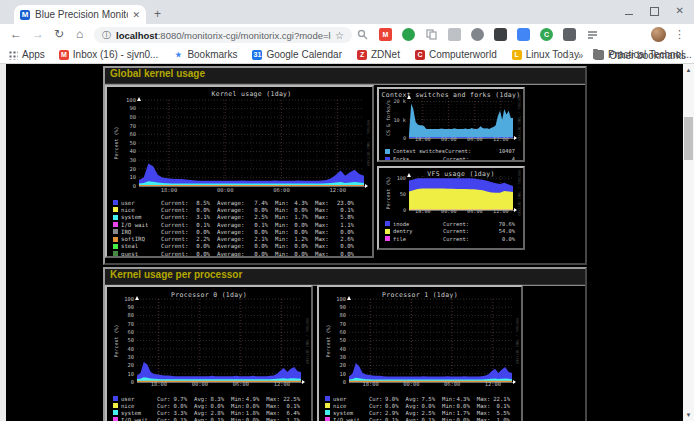 The width and height of the screenshot is (694, 421). I want to click on section-title: Kernel usage per processor, so click(345, 278).